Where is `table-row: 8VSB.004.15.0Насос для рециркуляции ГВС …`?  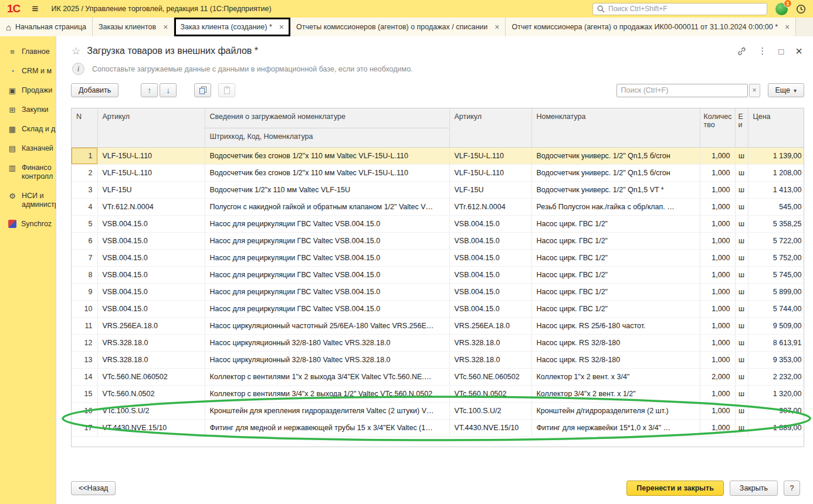 table-row: 8VSB.004.15.0Насос для рециркуляции ГВС … is located at coordinates (438, 274).